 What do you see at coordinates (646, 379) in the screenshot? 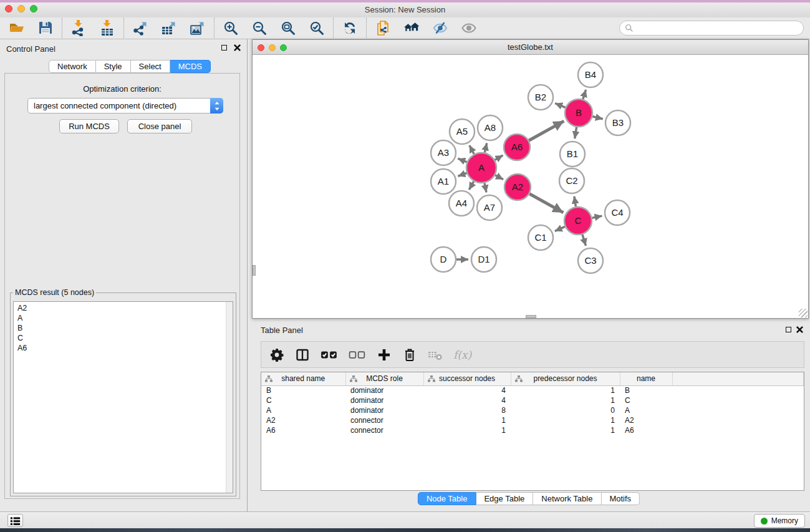
I see `column-header-name: name` at bounding box center [646, 379].